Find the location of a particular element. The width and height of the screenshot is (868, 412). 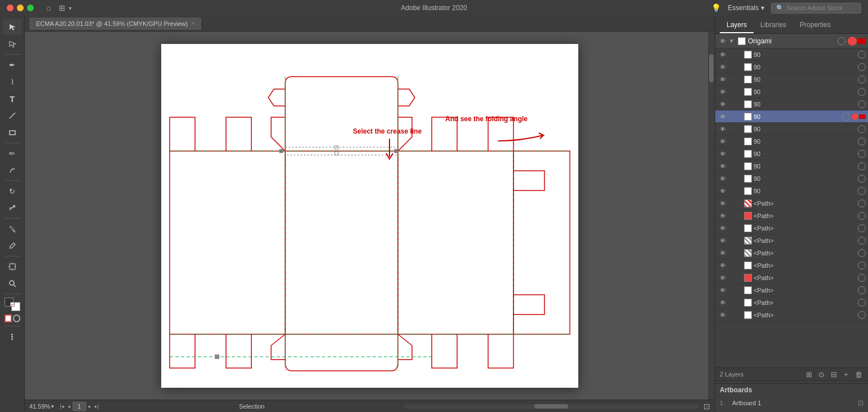

line-tool is located at coordinates (12, 116).